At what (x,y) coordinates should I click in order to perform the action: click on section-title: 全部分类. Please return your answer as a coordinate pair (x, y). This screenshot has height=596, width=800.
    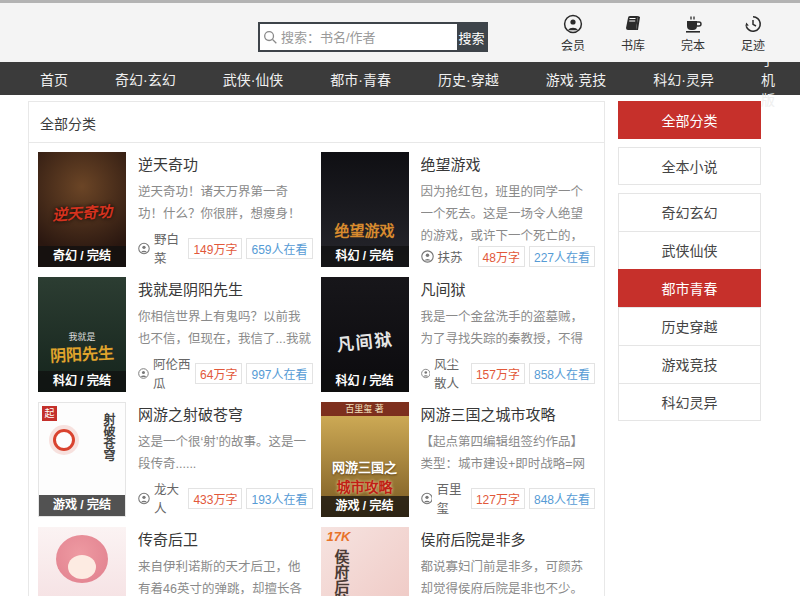
    Looking at the image, I should click on (316, 122).